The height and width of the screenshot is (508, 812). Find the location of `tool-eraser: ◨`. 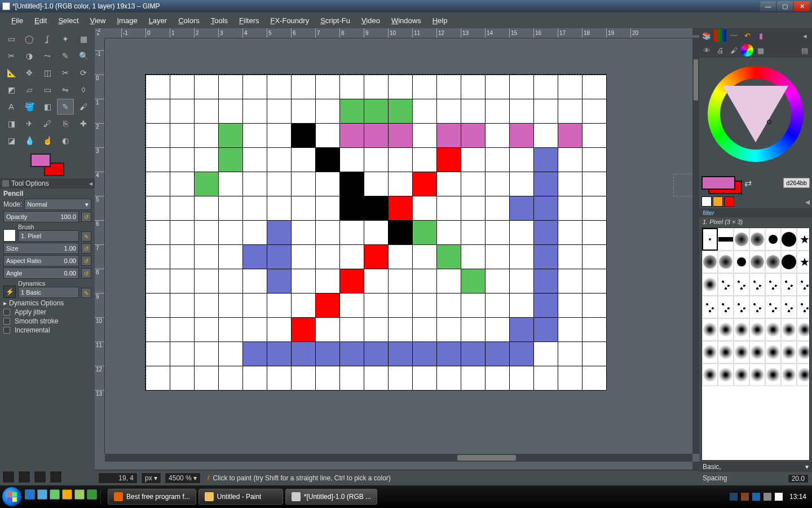

tool-eraser: ◨ is located at coordinates (11, 124).